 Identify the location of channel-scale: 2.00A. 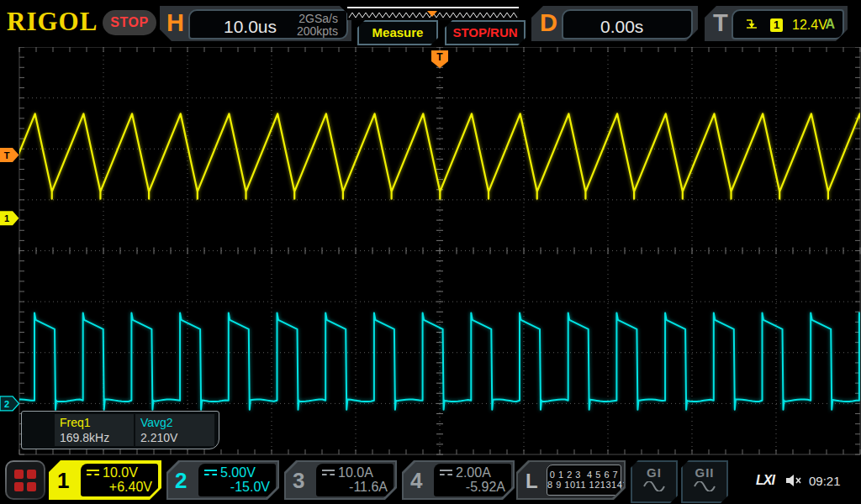
(466, 473).